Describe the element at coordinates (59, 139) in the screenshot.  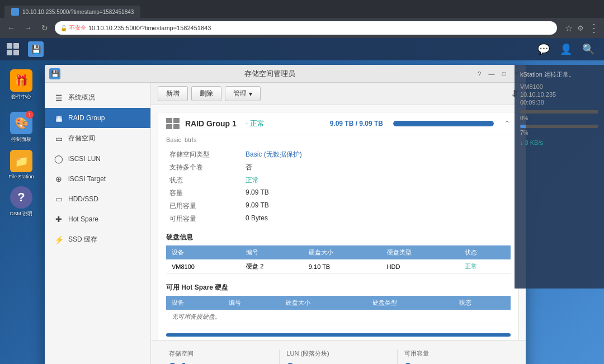
I see `storage-icon: ▭` at that location.